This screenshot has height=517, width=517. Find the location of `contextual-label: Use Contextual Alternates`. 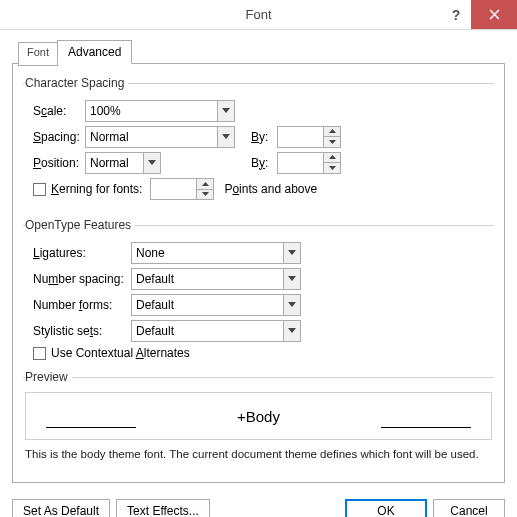

contextual-label: Use Contextual Alternates is located at coordinates (120, 353).